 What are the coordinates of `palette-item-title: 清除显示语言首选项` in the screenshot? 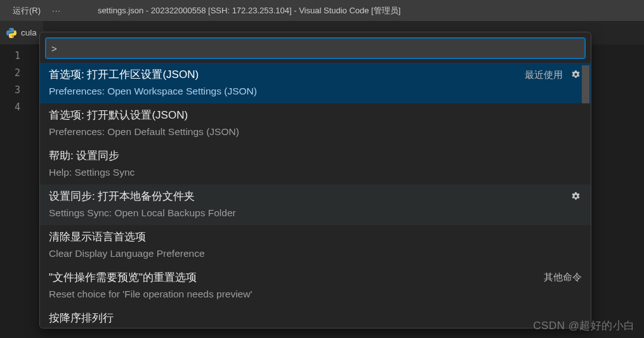 It's located at (315, 237).